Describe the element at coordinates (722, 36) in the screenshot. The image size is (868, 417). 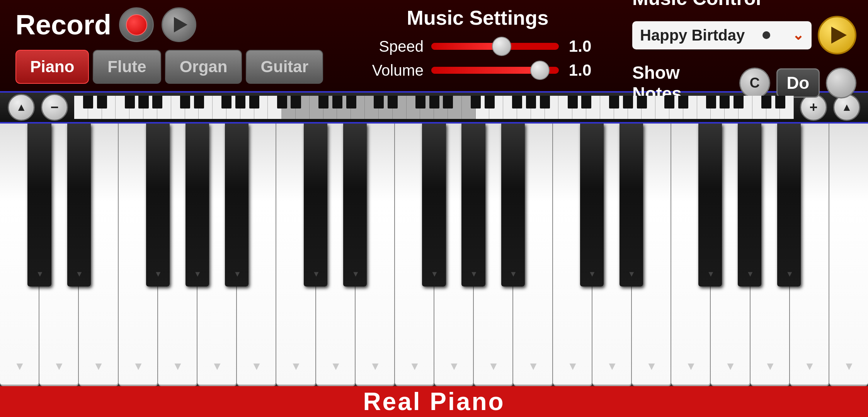
I see `song-selector: Happy Birtday ⌄` at that location.